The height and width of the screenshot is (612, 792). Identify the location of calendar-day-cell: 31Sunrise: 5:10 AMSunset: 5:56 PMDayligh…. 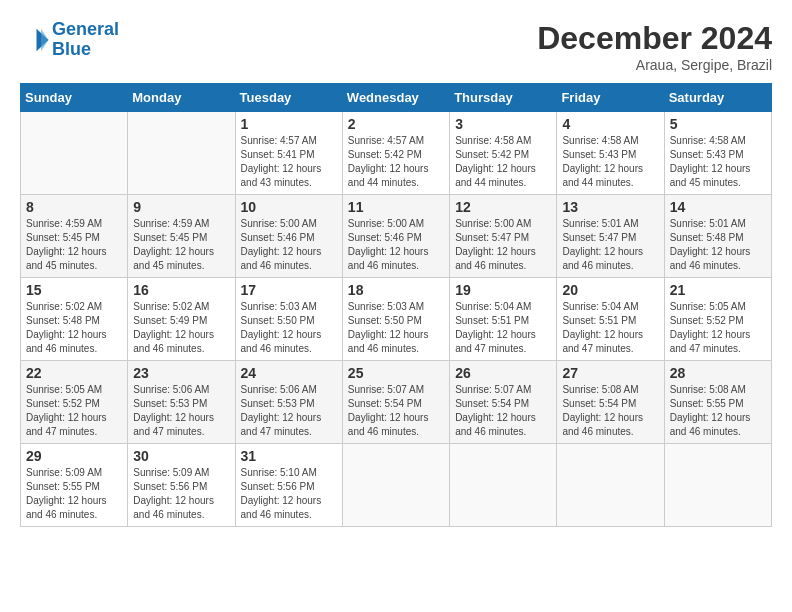
(288, 486).